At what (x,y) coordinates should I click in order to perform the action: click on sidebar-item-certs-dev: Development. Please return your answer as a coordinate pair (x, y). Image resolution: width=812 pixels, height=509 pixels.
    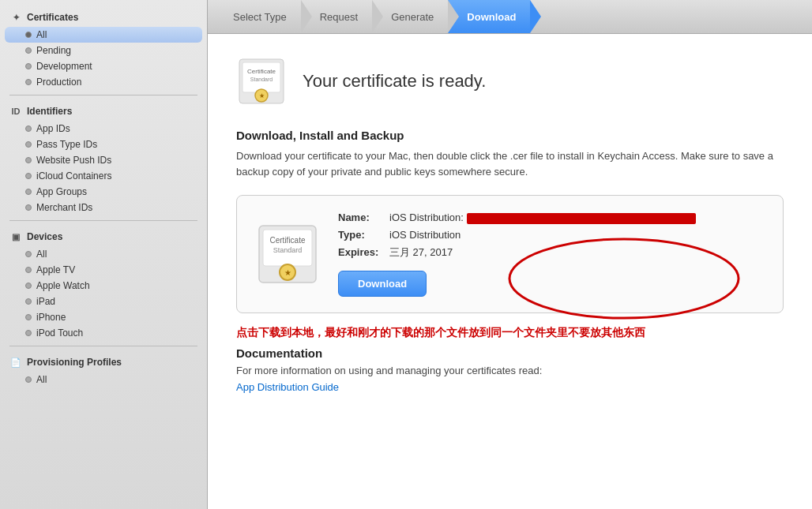
    Looking at the image, I should click on (103, 66).